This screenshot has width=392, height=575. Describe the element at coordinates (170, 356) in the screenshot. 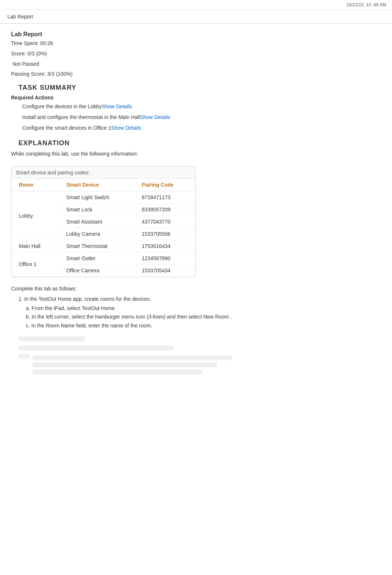

I see `blurred-section` at that location.